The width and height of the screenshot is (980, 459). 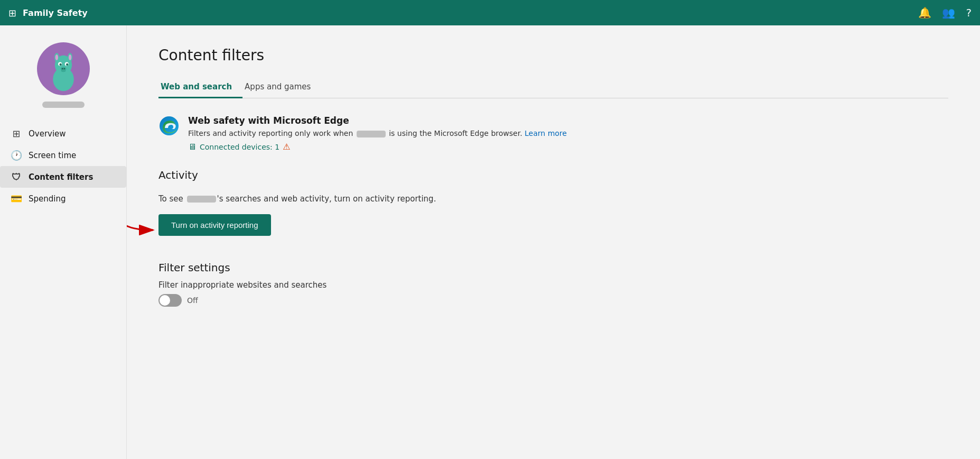 I want to click on activity-section: Activity To see 's searches and web acti…, so click(x=554, y=202).